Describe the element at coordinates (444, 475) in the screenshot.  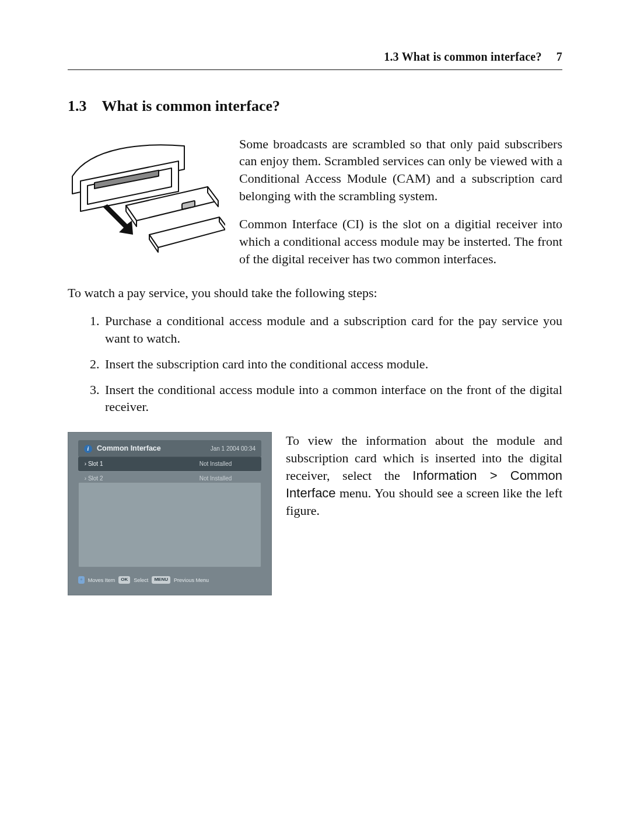
I see `menu-path-a: Information` at that location.